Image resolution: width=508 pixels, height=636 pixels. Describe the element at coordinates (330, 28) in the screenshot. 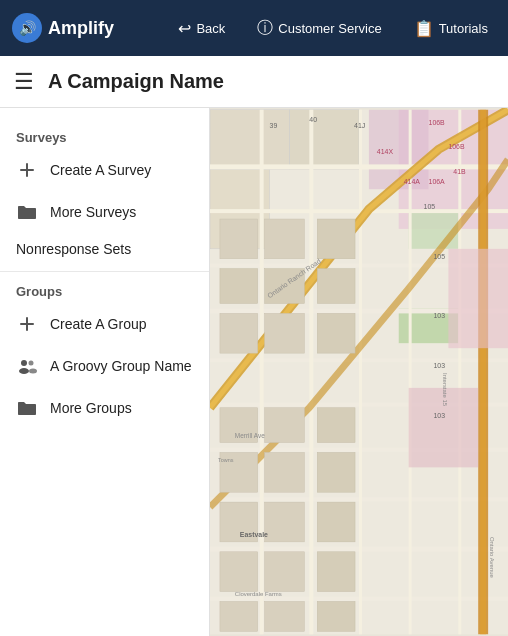

I see `customer-service-label: Customer Service` at that location.